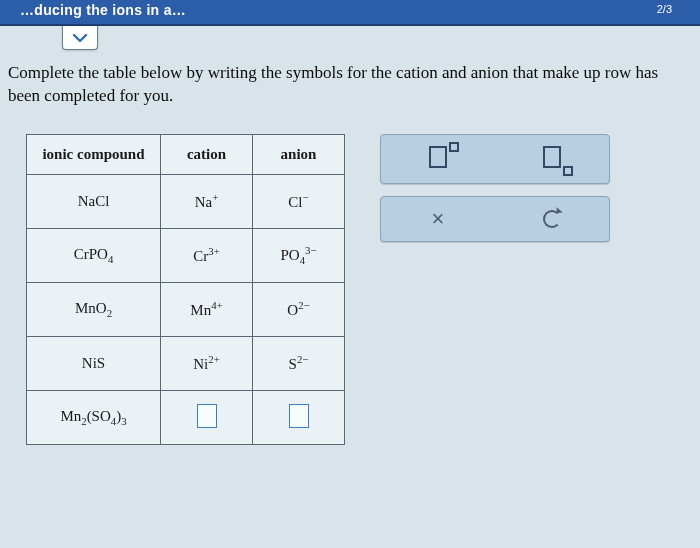 The height and width of the screenshot is (548, 700). I want to click on cation-formula: Mn4+, so click(206, 309).